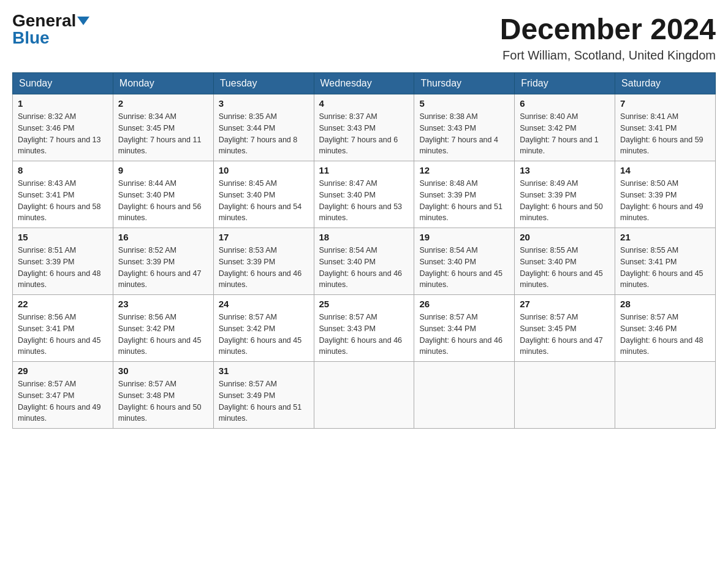  Describe the element at coordinates (464, 170) in the screenshot. I see `day-number: 12` at that location.